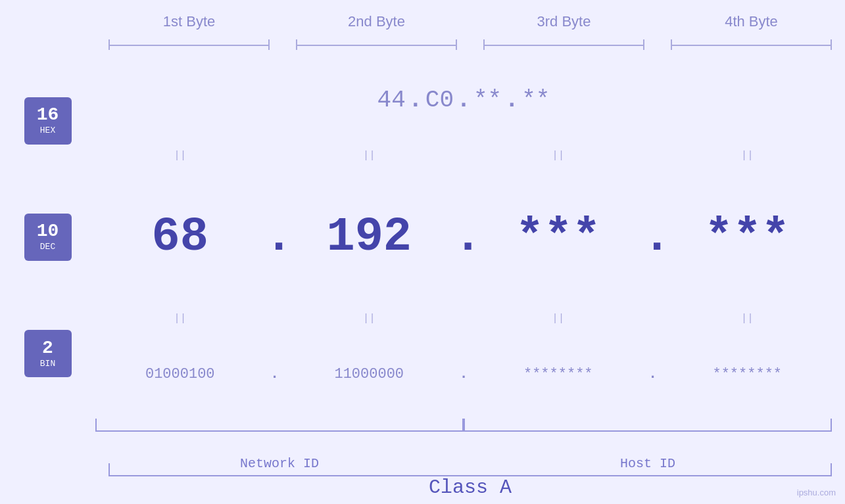 The image size is (845, 504). What do you see at coordinates (644, 45) in the screenshot?
I see `bracket-col3-right` at bounding box center [644, 45].